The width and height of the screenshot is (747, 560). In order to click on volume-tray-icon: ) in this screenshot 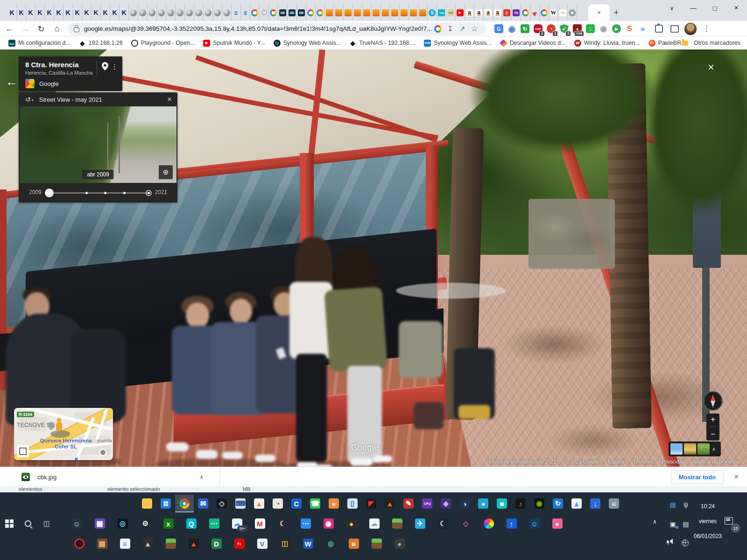, I will do `click(668, 543)`.